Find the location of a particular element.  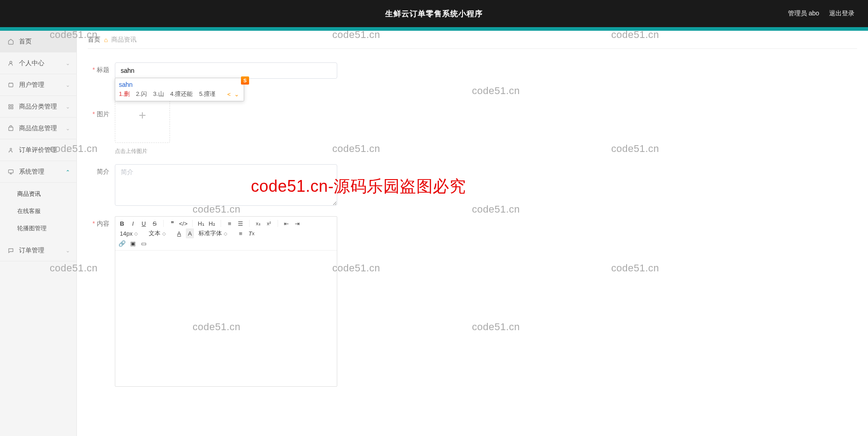

label-image: *图片 is located at coordinates (101, 103).